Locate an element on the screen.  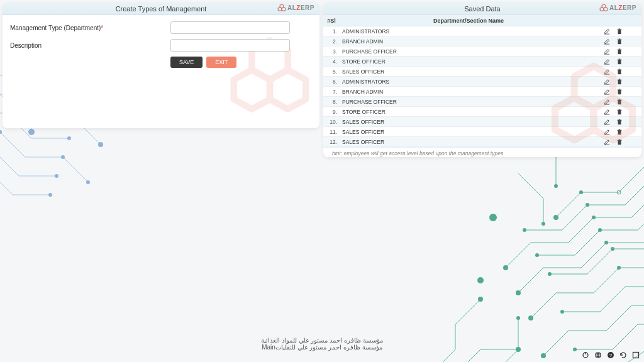
exit-button: EXIT is located at coordinates (221, 62).